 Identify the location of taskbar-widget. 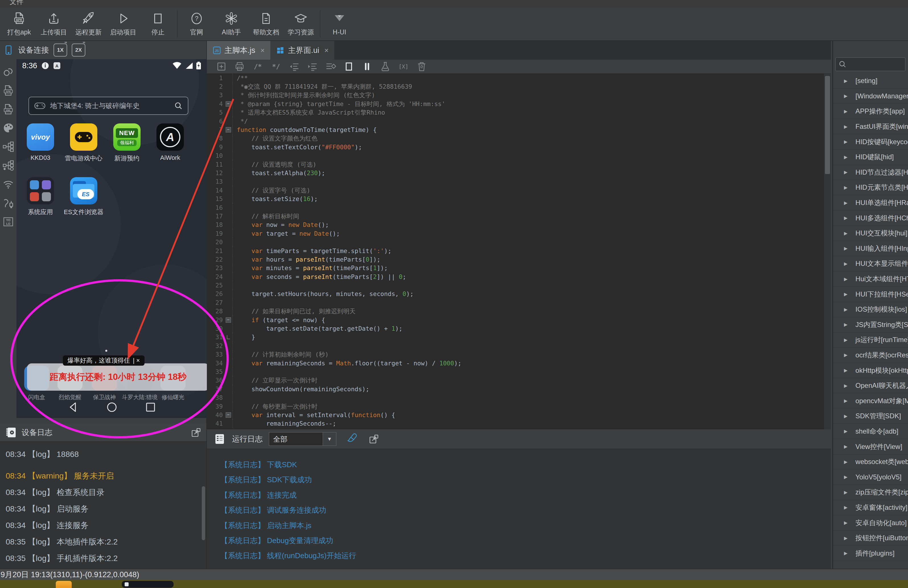
(148, 584).